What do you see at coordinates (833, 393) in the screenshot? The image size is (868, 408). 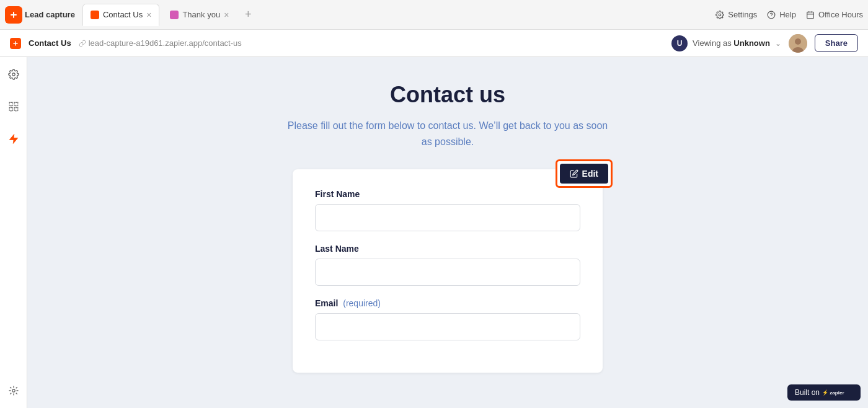 I see `svg-text: ⚡ zapier` at bounding box center [833, 393].